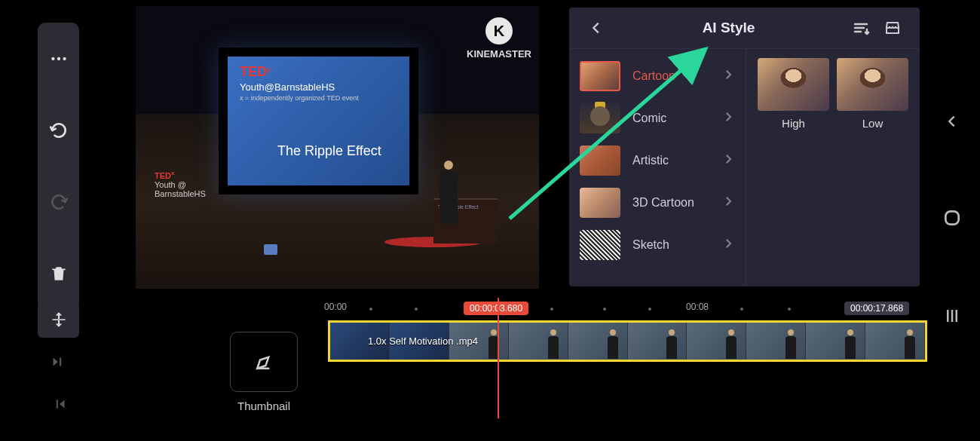  Describe the element at coordinates (264, 372) in the screenshot. I see `thumbnail-button-group: Thumbnail` at that location.